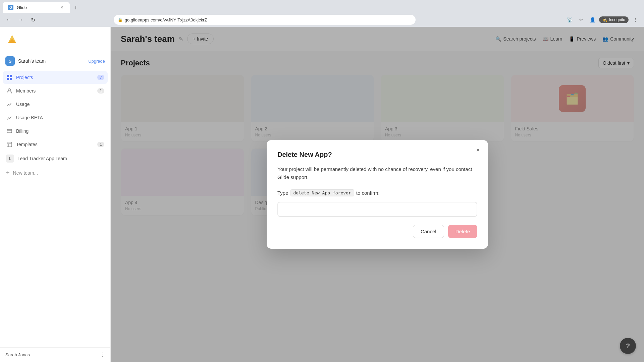 This screenshot has width=644, height=362. I want to click on confirm-suffix: to confirm:, so click(368, 193).